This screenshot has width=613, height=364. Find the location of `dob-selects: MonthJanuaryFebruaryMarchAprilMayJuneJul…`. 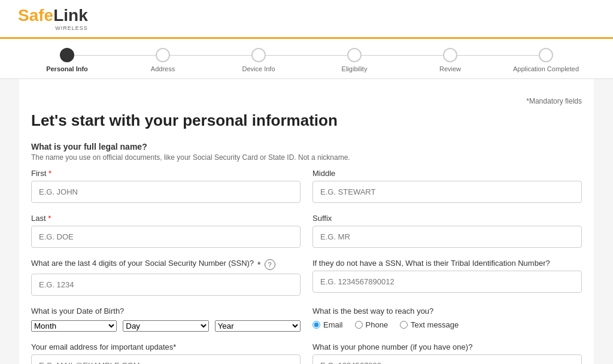

dob-selects: MonthJanuaryFebruaryMarchAprilMayJuneJul… is located at coordinates (166, 326).